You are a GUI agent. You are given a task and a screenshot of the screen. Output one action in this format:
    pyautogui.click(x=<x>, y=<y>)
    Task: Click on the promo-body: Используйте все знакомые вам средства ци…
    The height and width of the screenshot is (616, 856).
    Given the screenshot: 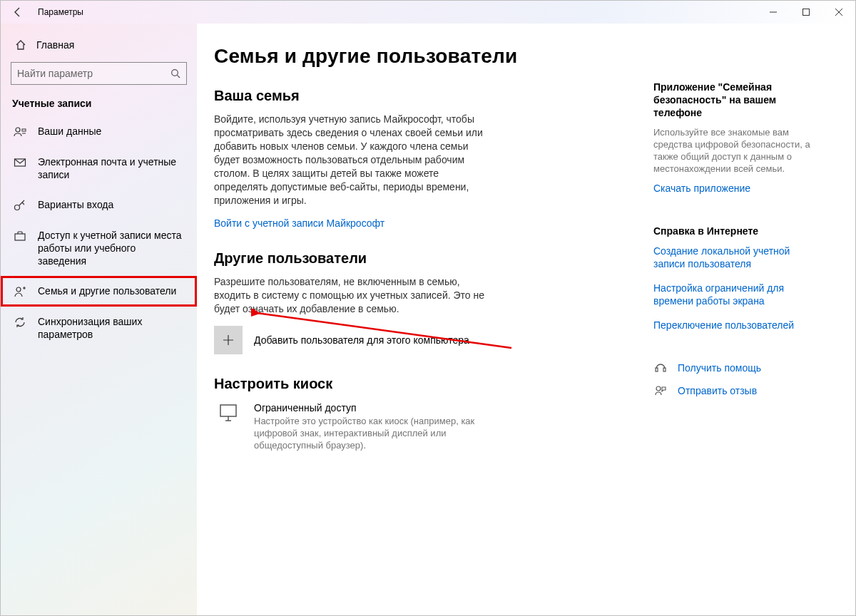 What is the action you would take?
    pyautogui.click(x=733, y=150)
    